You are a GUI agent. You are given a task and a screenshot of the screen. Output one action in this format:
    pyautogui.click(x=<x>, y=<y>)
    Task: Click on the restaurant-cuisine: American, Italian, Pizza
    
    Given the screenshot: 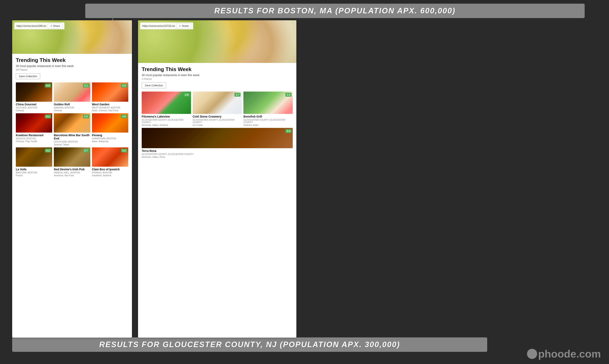 What is the action you would take?
    pyautogui.click(x=217, y=157)
    